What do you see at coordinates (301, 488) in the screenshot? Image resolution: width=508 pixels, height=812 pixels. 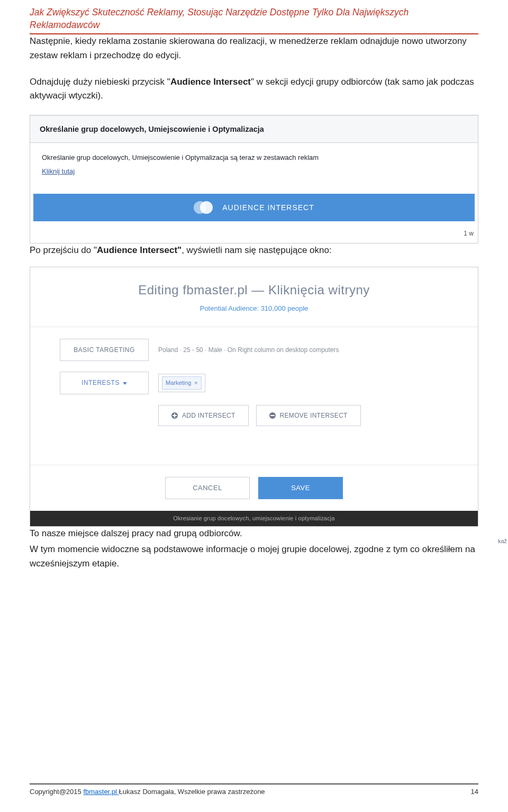 I see `save-button: SAVE` at bounding box center [301, 488].